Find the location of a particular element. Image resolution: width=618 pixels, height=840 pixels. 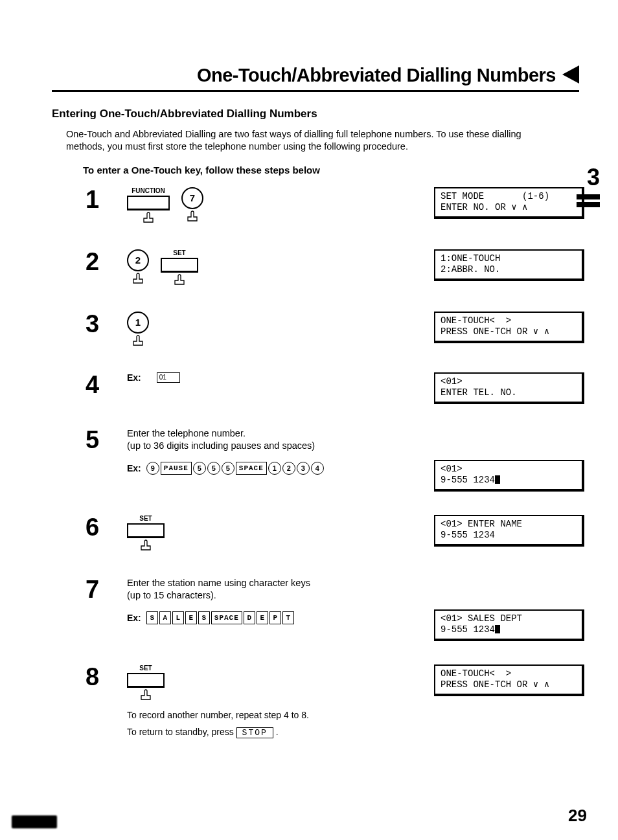

step-subtext: (up to 15 characters). is located at coordinates (240, 596).